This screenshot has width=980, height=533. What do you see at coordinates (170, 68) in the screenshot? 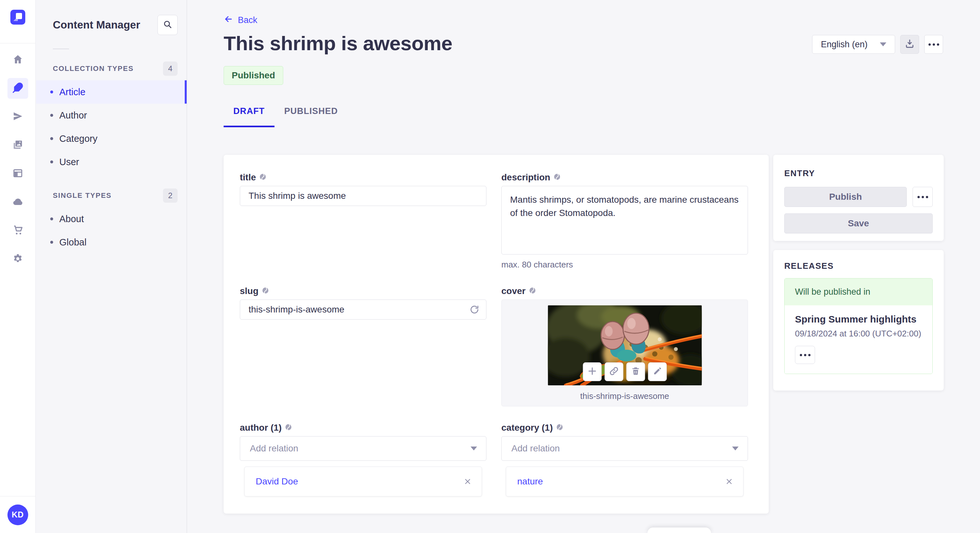
I see `section-count-badge: 4` at bounding box center [170, 68].